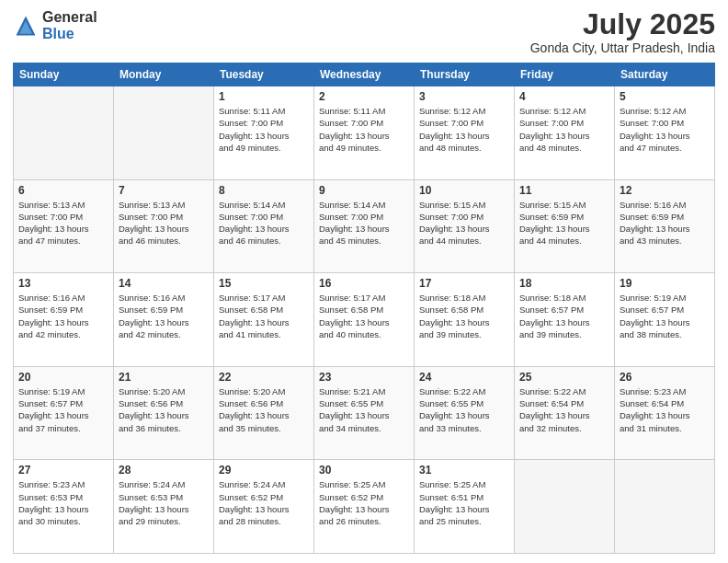  Describe the element at coordinates (465, 133) in the screenshot. I see `table-row: 3Sunrise: 5:12 AM Sunset: 7:00 PM Daylig…` at that location.